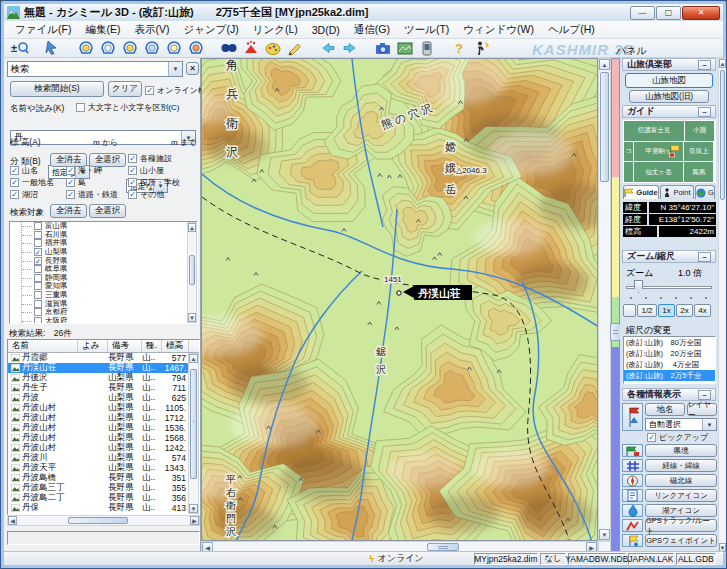 The image size is (727, 569). I want to click on layer-button: レイヤー, so click(702, 410).